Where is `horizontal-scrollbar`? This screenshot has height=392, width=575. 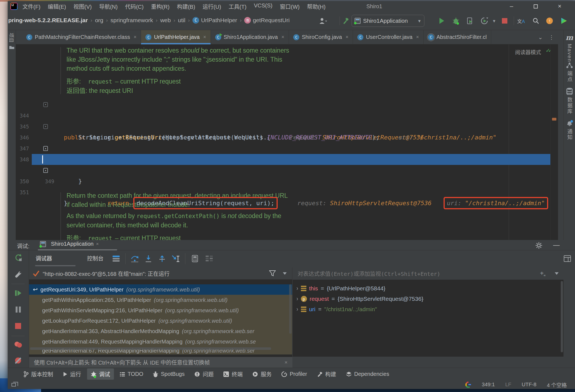 horizontal-scrollbar is located at coordinates (151, 348).